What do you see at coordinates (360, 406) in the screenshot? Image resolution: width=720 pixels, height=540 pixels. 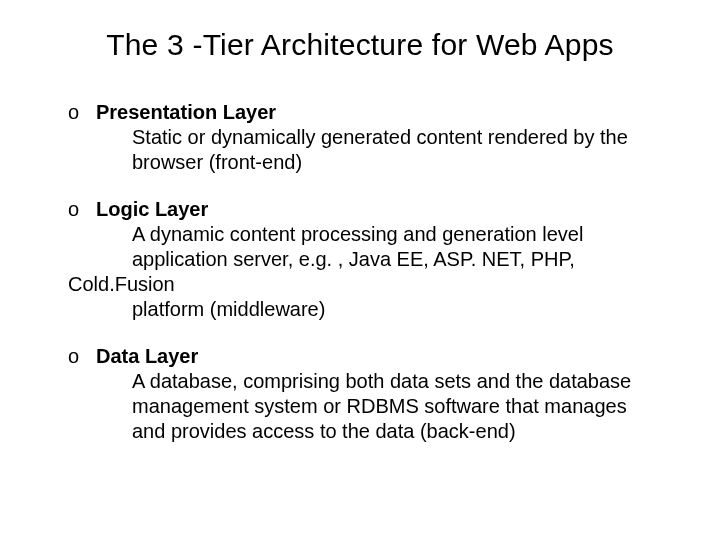 I see `list-item-body: A database, comprising both data sets an…` at bounding box center [360, 406].